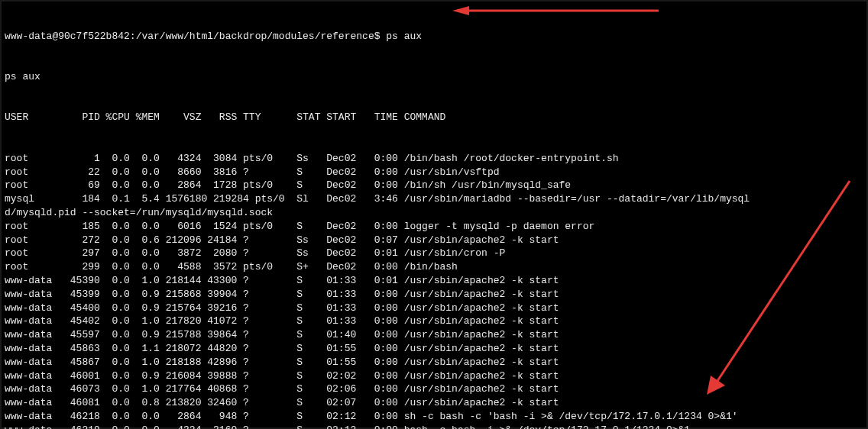 This screenshot has height=429, width=868. What do you see at coordinates (434, 376) in the screenshot?
I see `process-row: www-data 46001 0.0 0.9 216084 39888 ? S …` at bounding box center [434, 376].